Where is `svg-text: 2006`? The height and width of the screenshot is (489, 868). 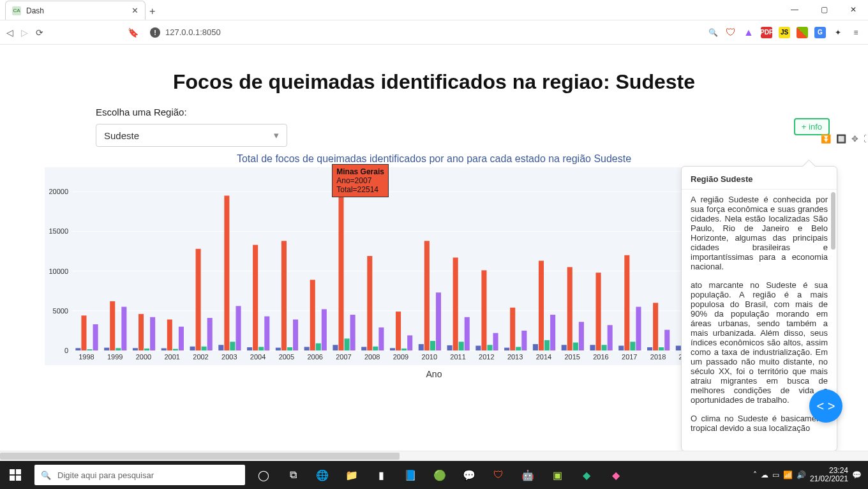 svg-text: 2006 is located at coordinates (315, 357).